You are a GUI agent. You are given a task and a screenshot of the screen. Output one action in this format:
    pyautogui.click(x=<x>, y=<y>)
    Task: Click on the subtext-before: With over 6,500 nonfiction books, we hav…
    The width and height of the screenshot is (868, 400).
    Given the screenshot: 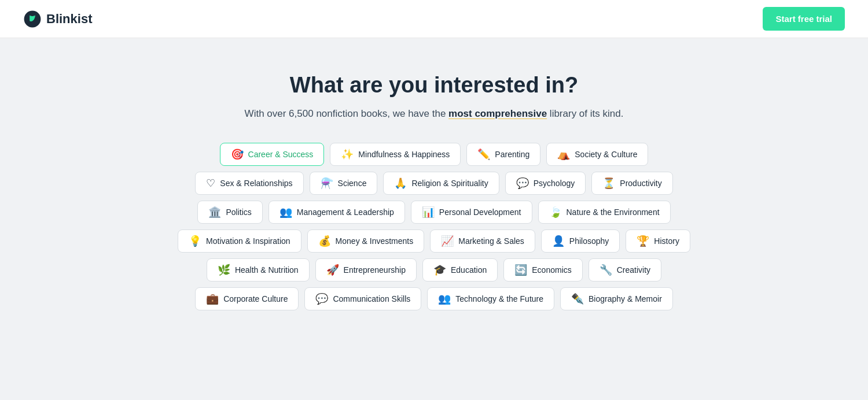 What is the action you would take?
    pyautogui.click(x=347, y=113)
    